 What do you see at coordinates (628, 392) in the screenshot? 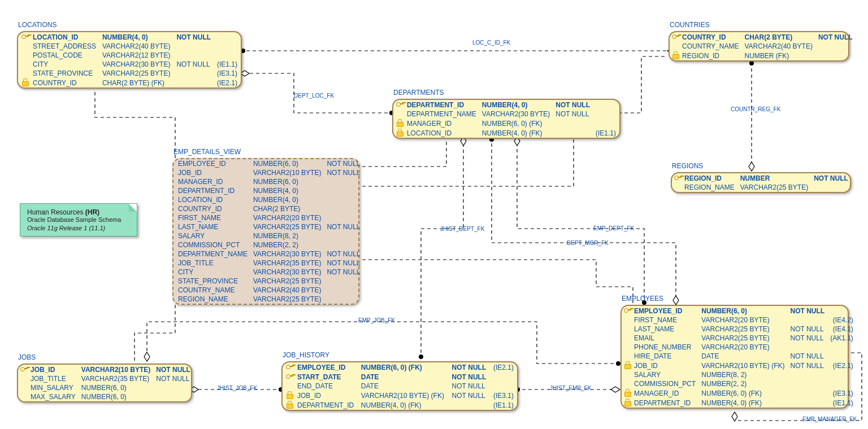
I see `foreign-key-icon` at bounding box center [628, 392].